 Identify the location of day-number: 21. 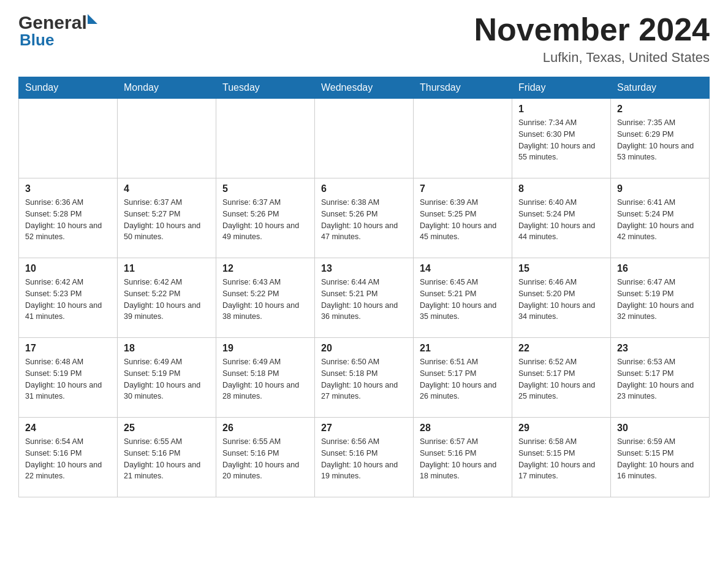
(463, 348).